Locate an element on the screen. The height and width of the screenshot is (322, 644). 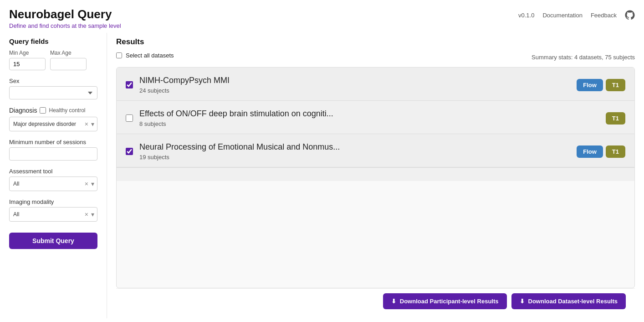
summary-stats: Summary stats: 4 datasets, 75 subjects is located at coordinates (583, 57).